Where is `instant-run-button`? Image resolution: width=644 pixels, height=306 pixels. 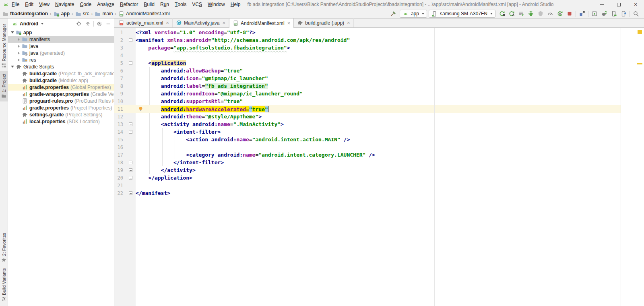 instant-run-button is located at coordinates (560, 14).